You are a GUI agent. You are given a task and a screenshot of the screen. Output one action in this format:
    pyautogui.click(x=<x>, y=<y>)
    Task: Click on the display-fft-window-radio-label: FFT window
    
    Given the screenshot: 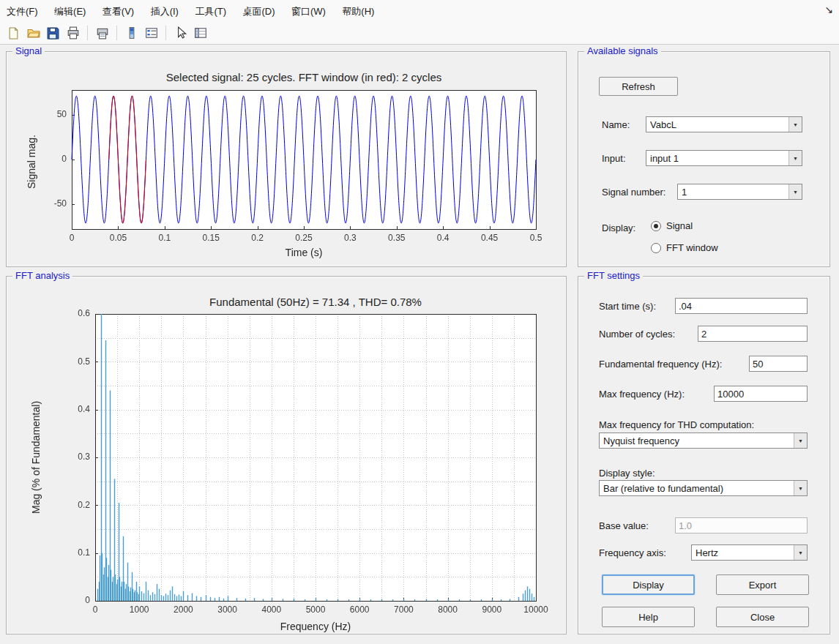 What is the action you would take?
    pyautogui.click(x=693, y=247)
    